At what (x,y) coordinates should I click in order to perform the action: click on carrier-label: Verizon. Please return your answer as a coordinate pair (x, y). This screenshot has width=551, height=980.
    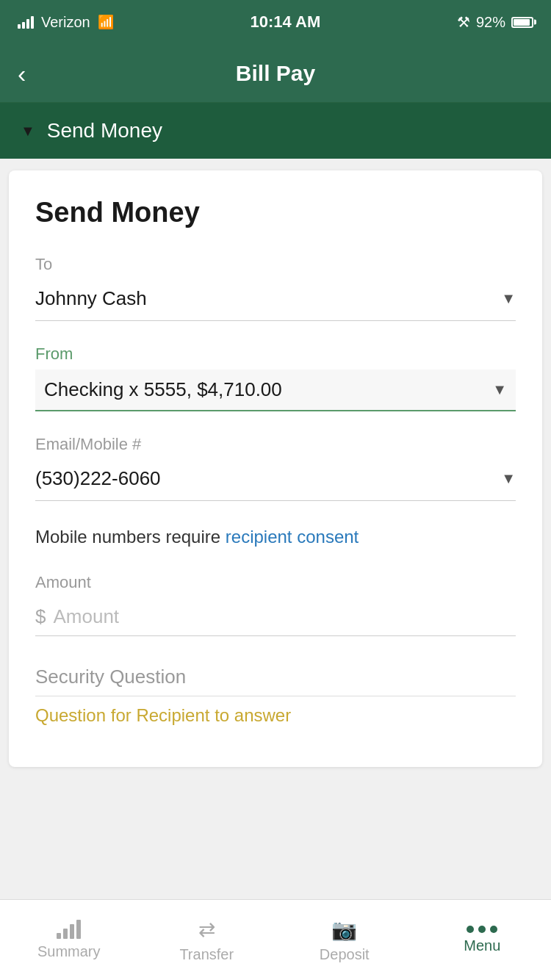
    Looking at the image, I should click on (66, 22).